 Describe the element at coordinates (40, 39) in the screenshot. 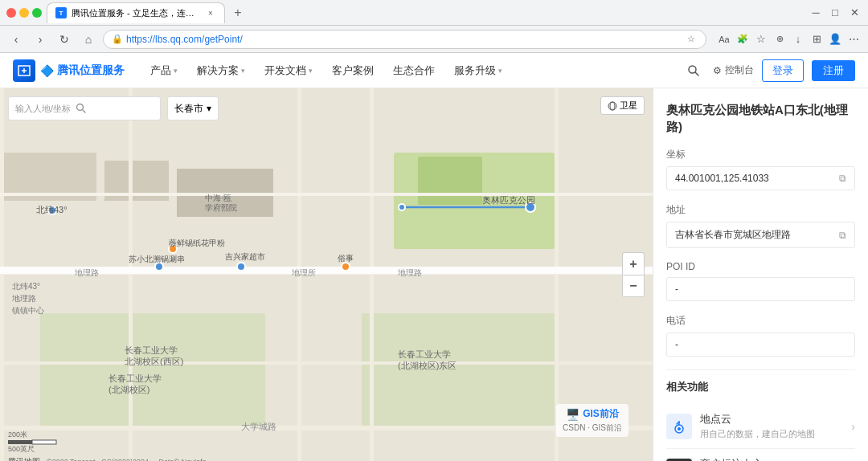

I see `forward-button: ›` at that location.